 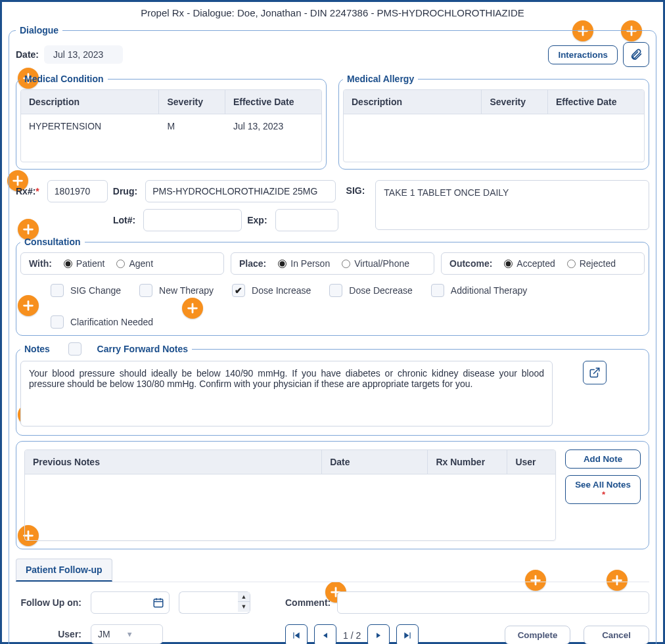 What do you see at coordinates (53, 242) in the screenshot?
I see `consultation-legend: Consultation` at bounding box center [53, 242].